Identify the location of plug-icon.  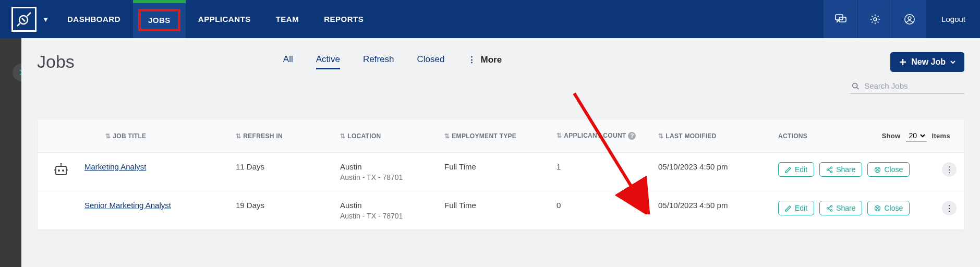
(24, 19).